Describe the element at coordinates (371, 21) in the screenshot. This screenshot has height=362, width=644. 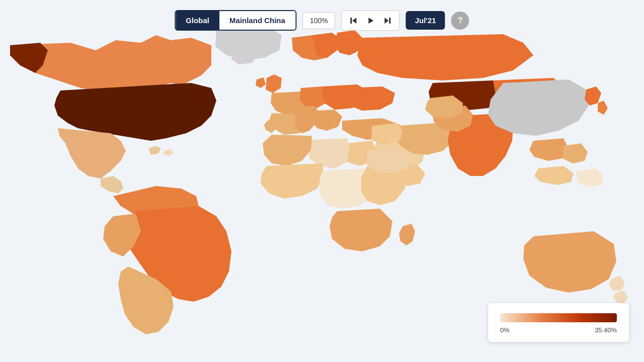
I see `playback-controls` at that location.